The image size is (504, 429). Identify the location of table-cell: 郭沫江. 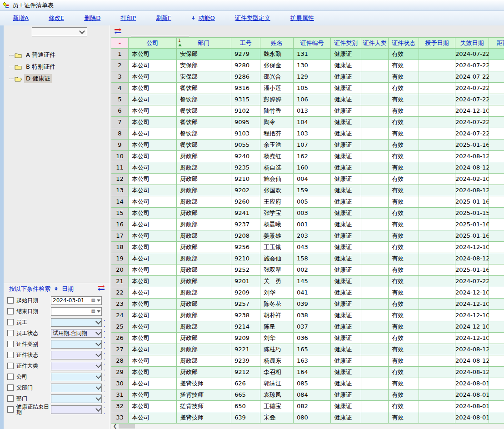
(277, 384).